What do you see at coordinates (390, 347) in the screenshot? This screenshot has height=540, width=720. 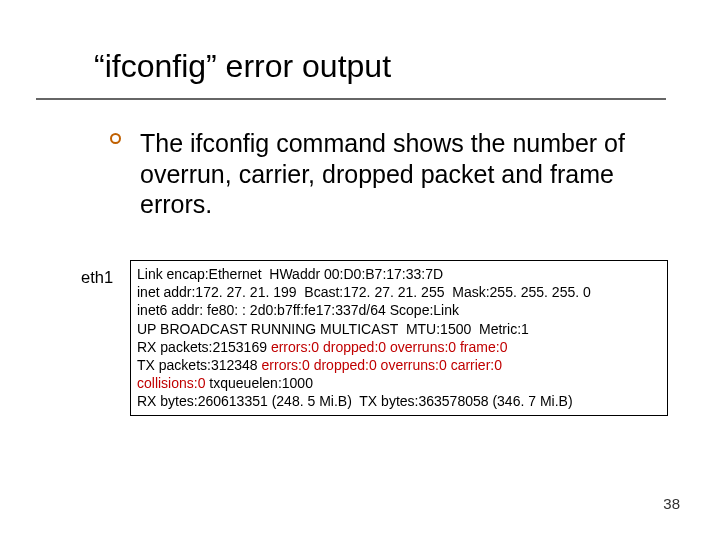 I see `rx-errors: errors:0 dropped:0 overruns:0 frame:0` at bounding box center [390, 347].